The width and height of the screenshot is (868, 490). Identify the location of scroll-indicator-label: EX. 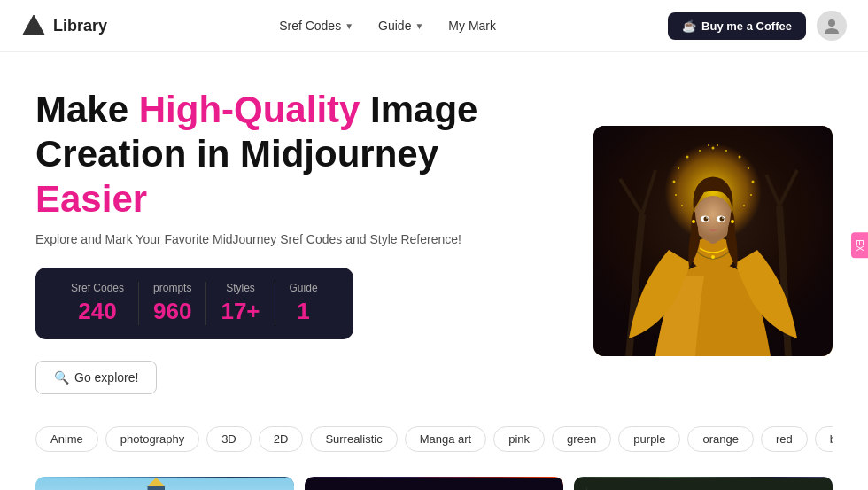
(859, 245).